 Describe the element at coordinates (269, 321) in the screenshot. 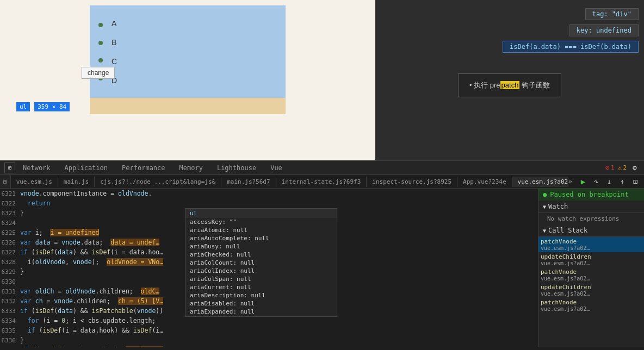

I see `line-6334: 6334 for (i = 0; i < cbs.update.length;` at that location.